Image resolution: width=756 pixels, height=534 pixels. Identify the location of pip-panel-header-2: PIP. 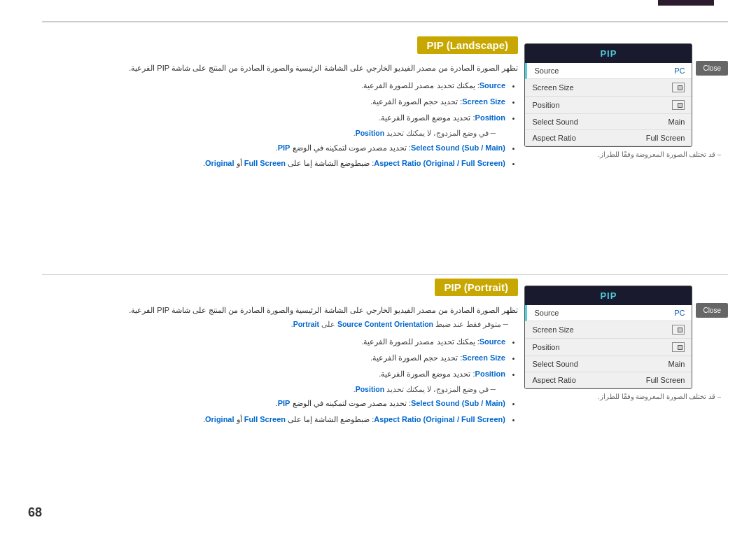
(608, 295).